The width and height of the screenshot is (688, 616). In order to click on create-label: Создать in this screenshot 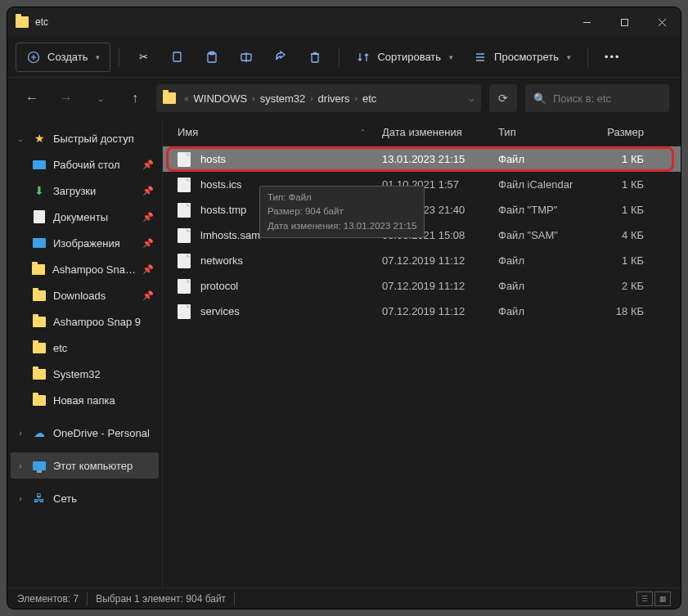, I will do `click(67, 57)`.